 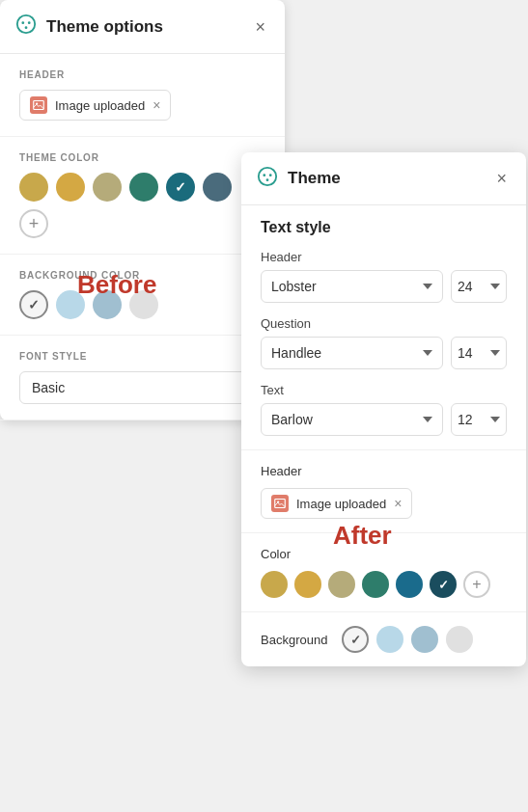 I want to click on before-panel-header: Theme options ×, so click(x=143, y=27).